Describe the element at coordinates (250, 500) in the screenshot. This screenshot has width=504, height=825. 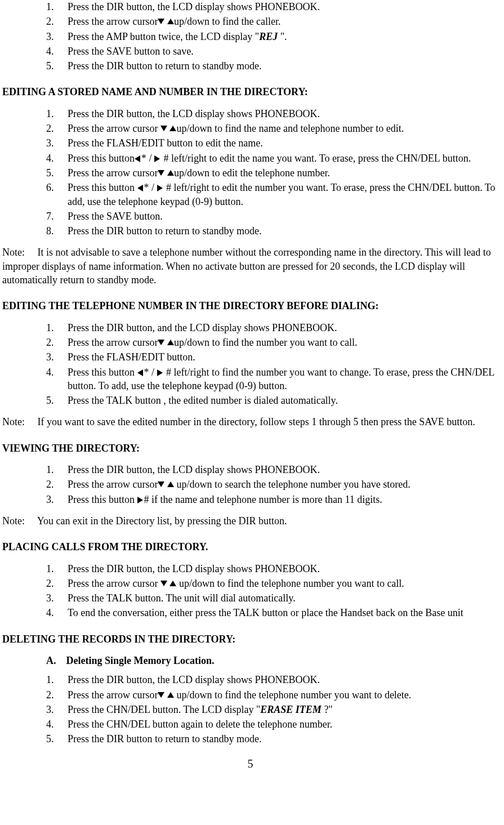
I see `list-item: 3.Press this button # if the name and te…` at that location.